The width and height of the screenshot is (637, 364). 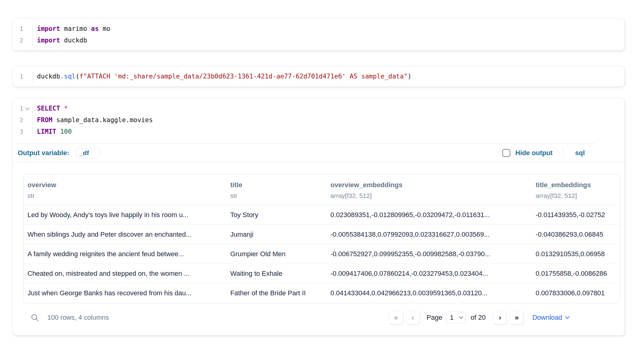 What do you see at coordinates (103, 120) in the screenshot?
I see `code-token: sample_data.kaggle.movies` at bounding box center [103, 120].